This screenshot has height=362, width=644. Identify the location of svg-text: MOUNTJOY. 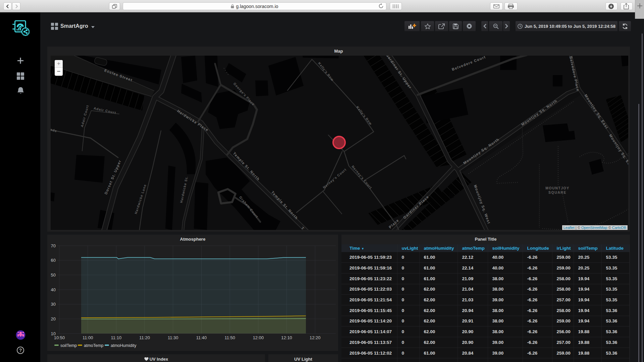
(557, 188).